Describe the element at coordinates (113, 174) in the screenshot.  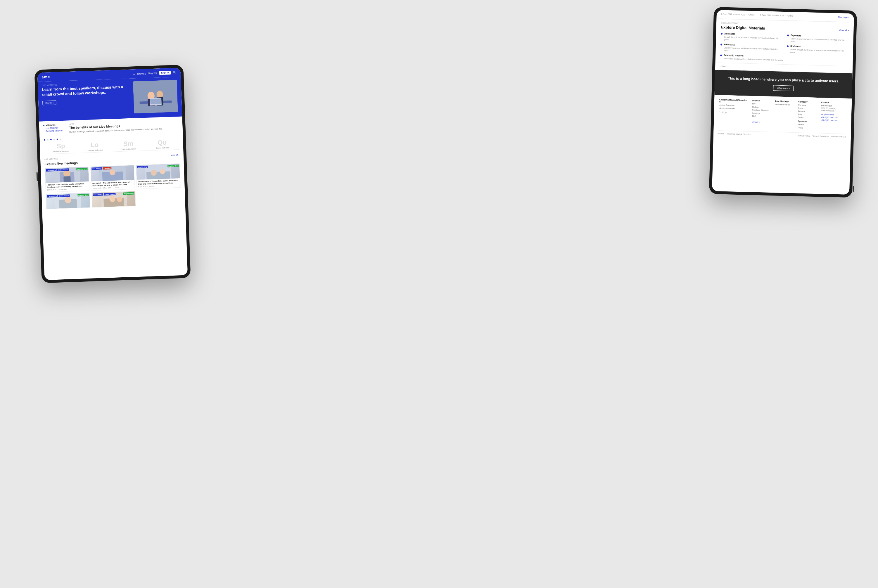
I see `tablet-left: ame ☰ Browse Register Sign in 🔍 LIVE MEE…` at that location.